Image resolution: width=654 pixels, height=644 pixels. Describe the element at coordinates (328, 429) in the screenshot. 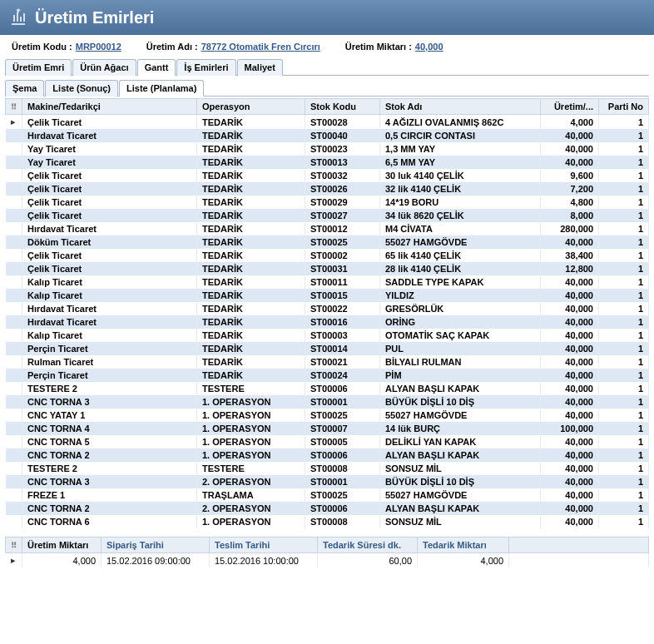

I see `table-row: CNC TORNA 41. OPERASYONST0000714 lük BUR…` at that location.